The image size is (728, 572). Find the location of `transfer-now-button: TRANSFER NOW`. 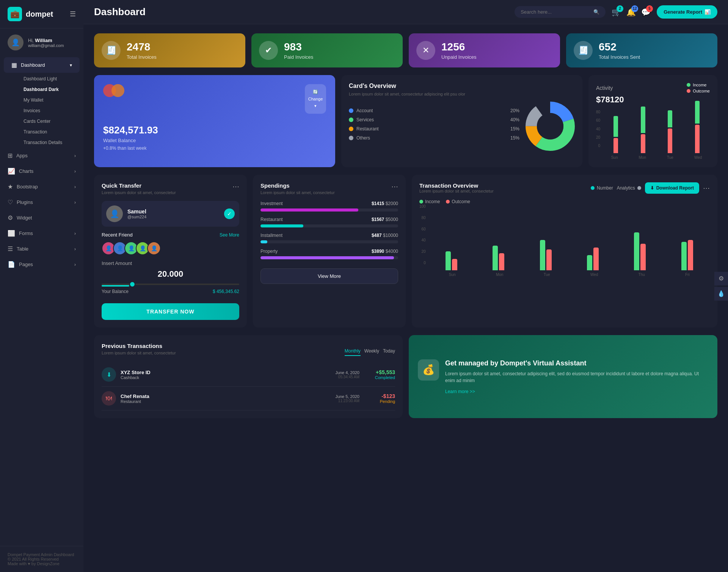

transfer-now-button: TRANSFER NOW is located at coordinates (171, 312).